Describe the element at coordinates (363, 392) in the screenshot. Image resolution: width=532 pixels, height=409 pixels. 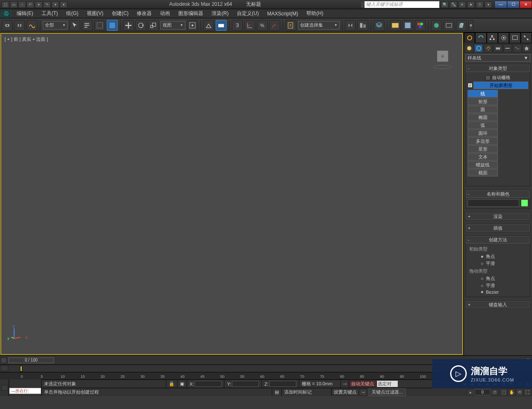
I see `setkey-key-icon: ⊸` at that location.